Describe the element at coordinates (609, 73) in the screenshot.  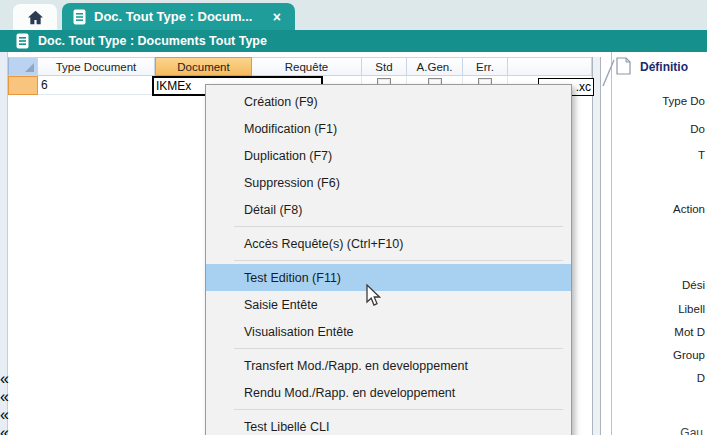
I see `panel-tab-edge` at that location.